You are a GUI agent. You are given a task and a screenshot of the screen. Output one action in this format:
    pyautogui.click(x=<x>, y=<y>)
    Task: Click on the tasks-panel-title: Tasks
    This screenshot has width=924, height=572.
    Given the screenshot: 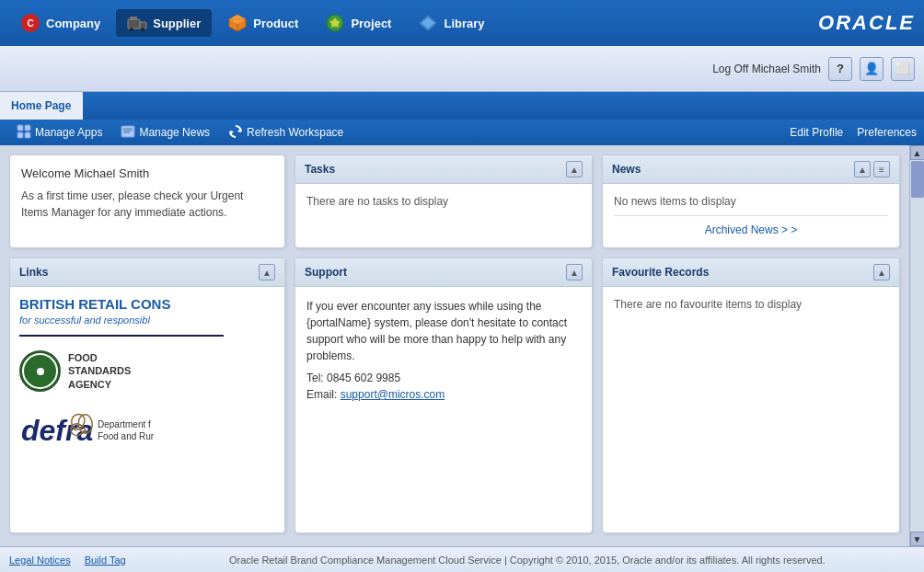 What is the action you would take?
    pyautogui.click(x=320, y=169)
    